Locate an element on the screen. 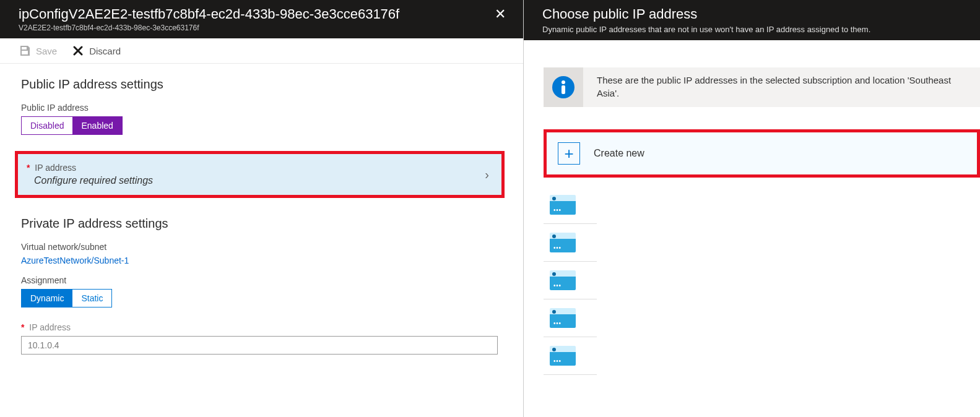 The image size is (980, 417). right-desc: Dynamic public IP addresses that are not… is located at coordinates (755, 30).